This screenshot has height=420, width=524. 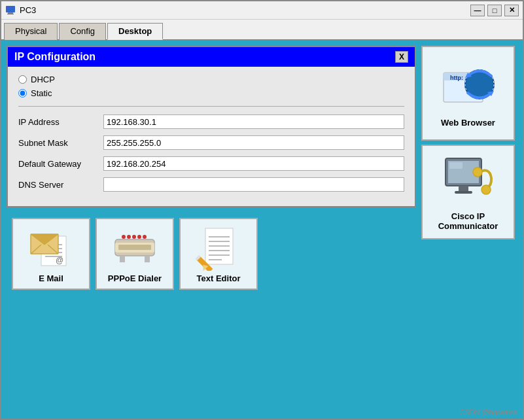 I want to click on ip-address-input, so click(x=254, y=122).